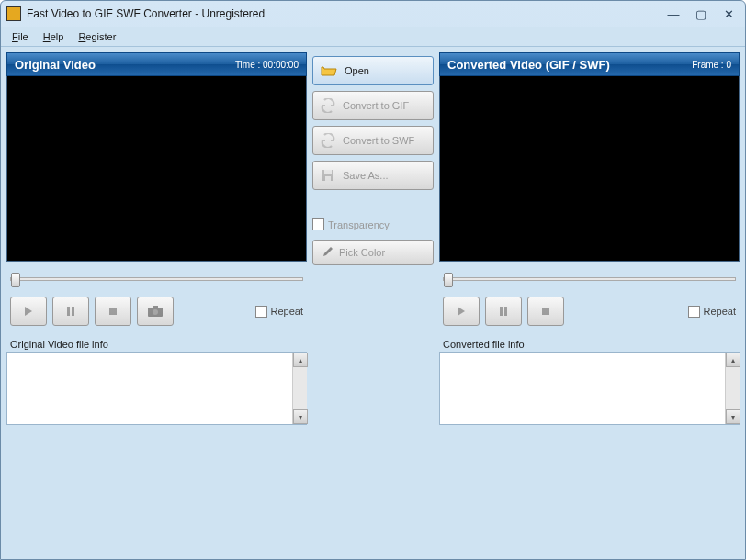  I want to click on converted-info-textarea: ▴ ▾, so click(590, 388).